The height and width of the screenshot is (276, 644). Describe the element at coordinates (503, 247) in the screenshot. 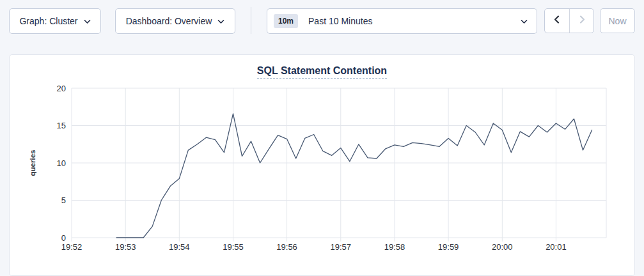

I see `x-tick-label: 20:00` at that location.